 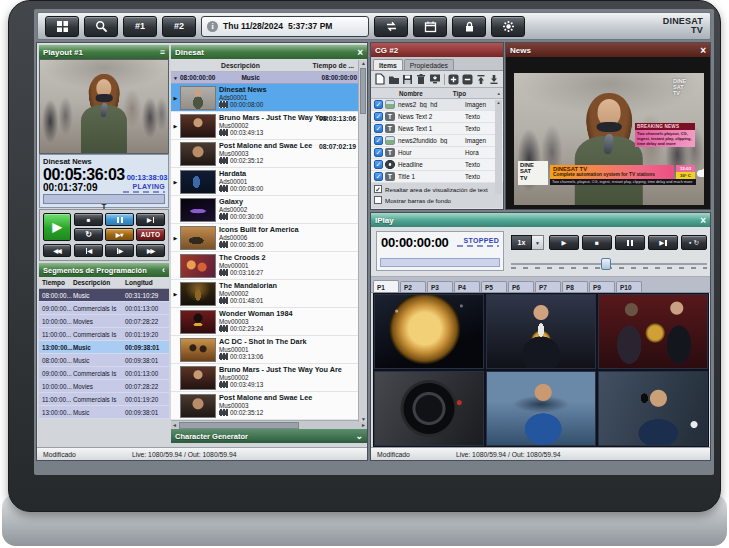 I want to click on iplay-next-button: ▶, so click(x=663, y=242).